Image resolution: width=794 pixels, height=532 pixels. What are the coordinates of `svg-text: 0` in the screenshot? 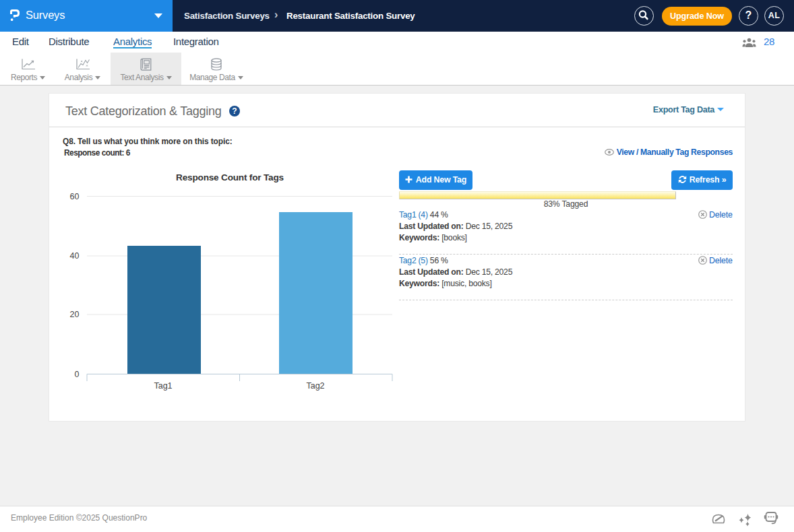 It's located at (77, 374).